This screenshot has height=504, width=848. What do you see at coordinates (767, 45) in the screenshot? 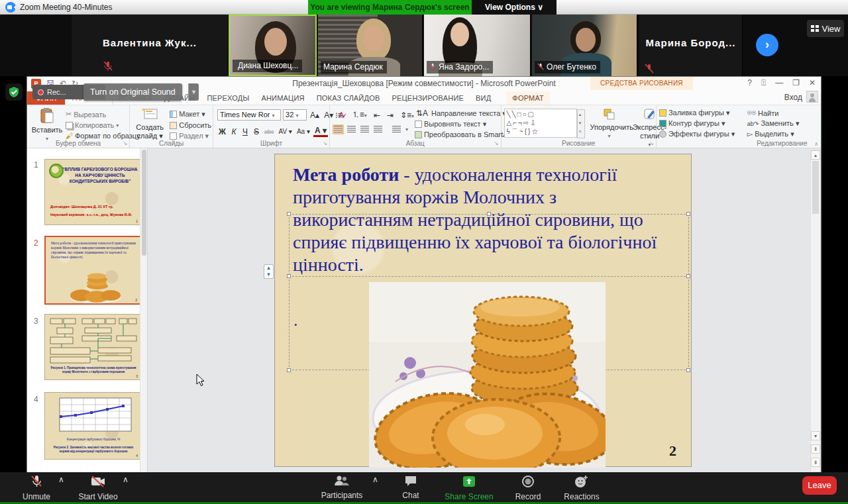
I see `next-participants-arrow: ›` at bounding box center [767, 45].